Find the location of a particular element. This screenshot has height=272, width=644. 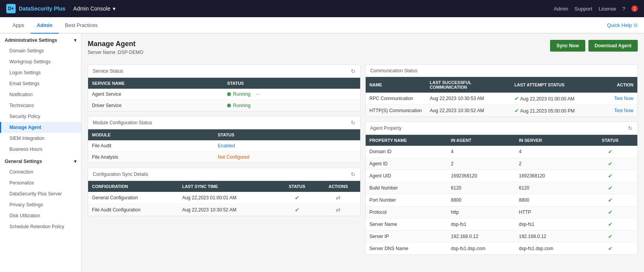

comm-status-title: Communication Status is located at coordinates (394, 71).